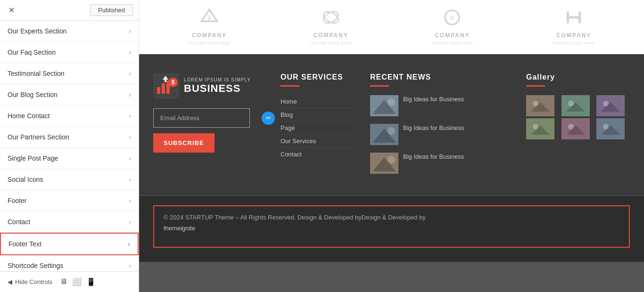 The height and width of the screenshot is (292, 644). What do you see at coordinates (318, 128) in the screenshot?
I see `services-link-page: Page` at bounding box center [318, 128].